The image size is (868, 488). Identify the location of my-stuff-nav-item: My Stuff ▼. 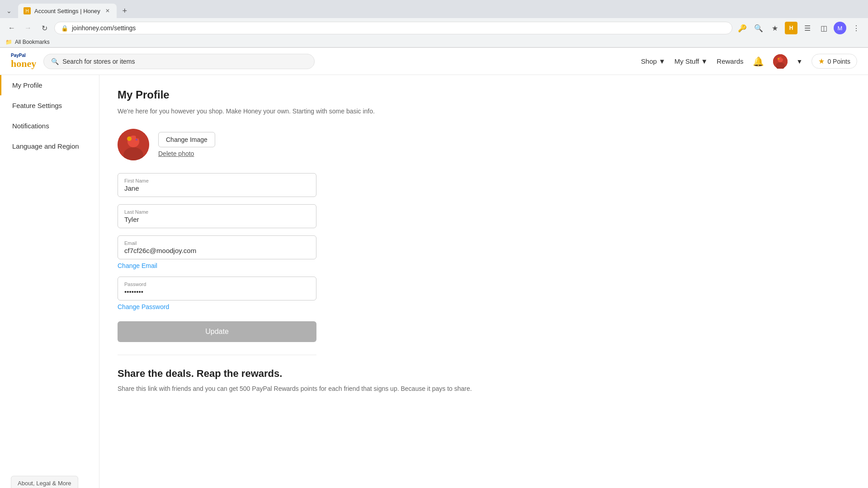
(691, 61).